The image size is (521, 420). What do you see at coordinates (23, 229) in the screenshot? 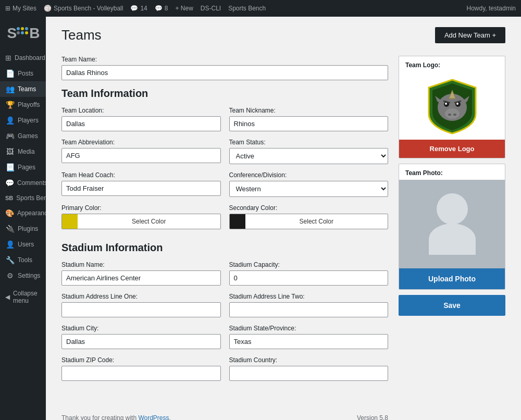
I see `sidebar-item-plugins: 🔌 Plugins` at bounding box center [23, 229].